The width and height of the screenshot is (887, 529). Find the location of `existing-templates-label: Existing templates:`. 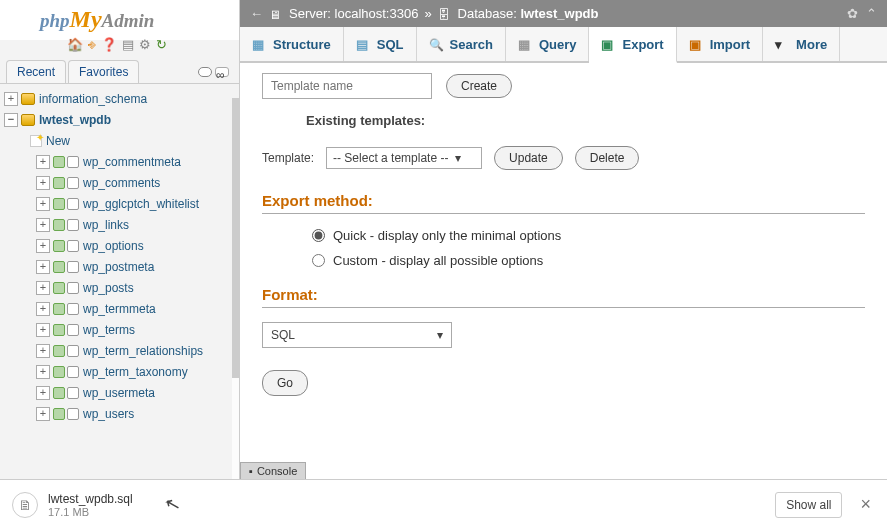

existing-templates-label: Existing templates: is located at coordinates (586, 120).